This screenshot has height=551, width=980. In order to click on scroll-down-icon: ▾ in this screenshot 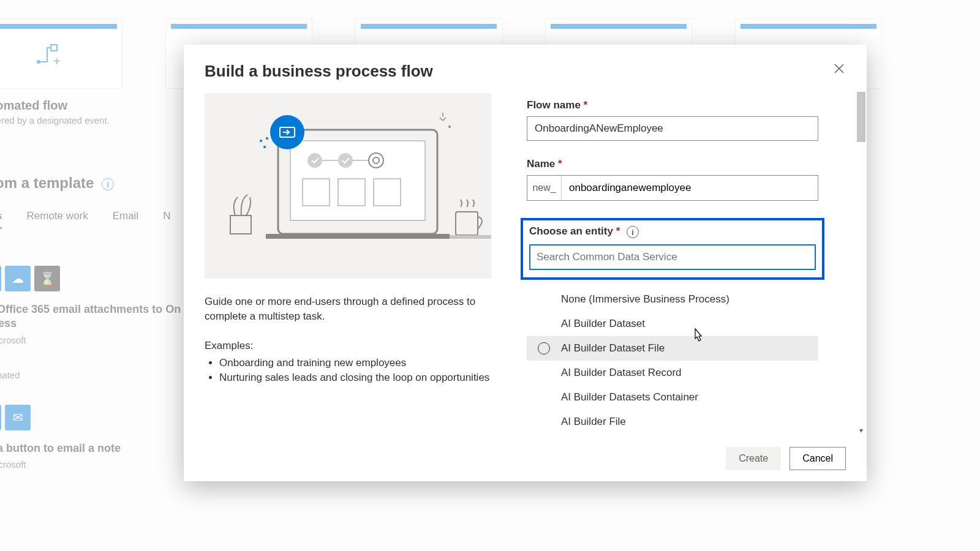, I will do `click(861, 431)`.